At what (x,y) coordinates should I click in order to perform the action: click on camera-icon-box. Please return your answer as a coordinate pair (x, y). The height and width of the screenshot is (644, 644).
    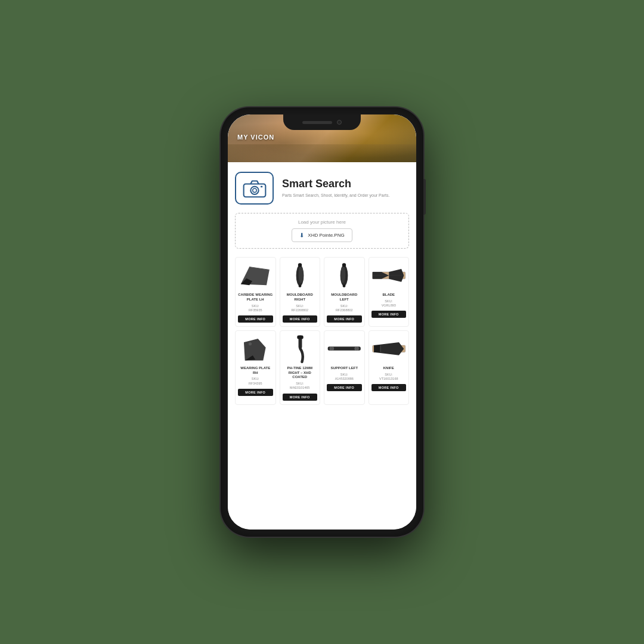
    Looking at the image, I should click on (254, 188).